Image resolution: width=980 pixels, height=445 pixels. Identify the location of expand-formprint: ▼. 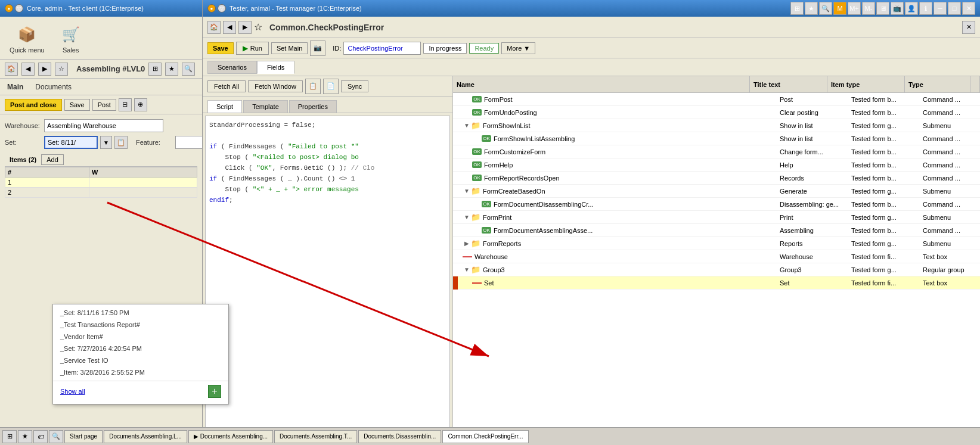
(467, 217).